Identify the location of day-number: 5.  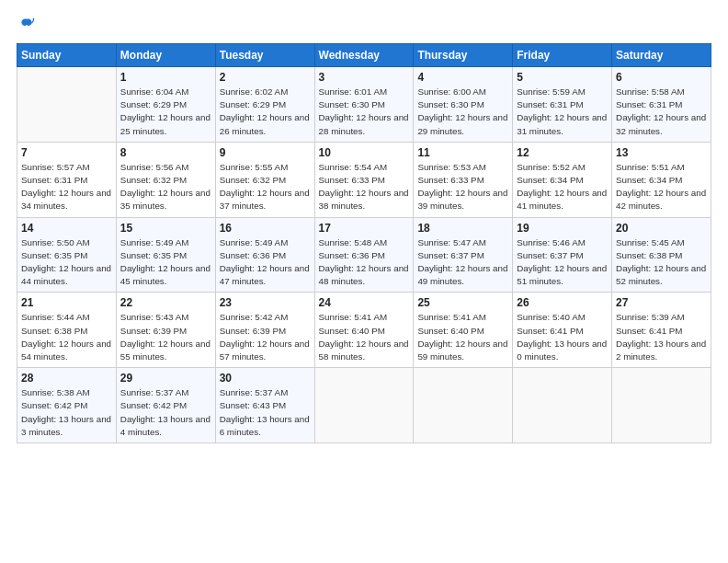
(563, 77).